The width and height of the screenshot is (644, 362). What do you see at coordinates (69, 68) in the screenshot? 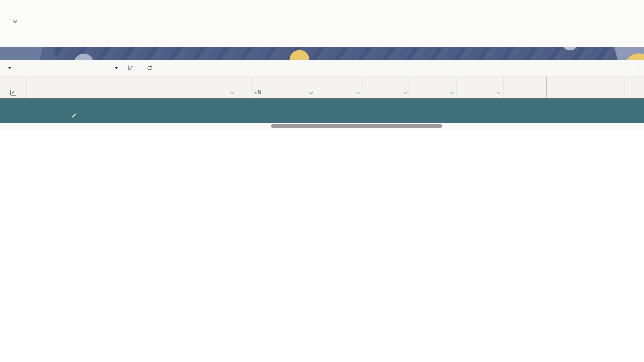
I see `scenario-dropdown` at bounding box center [69, 68].